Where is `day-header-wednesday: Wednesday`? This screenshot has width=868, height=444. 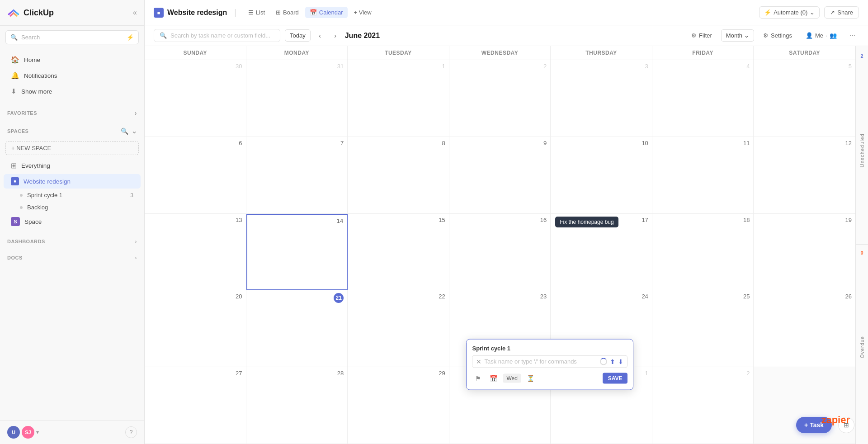 day-header-wednesday: Wednesday is located at coordinates (500, 53).